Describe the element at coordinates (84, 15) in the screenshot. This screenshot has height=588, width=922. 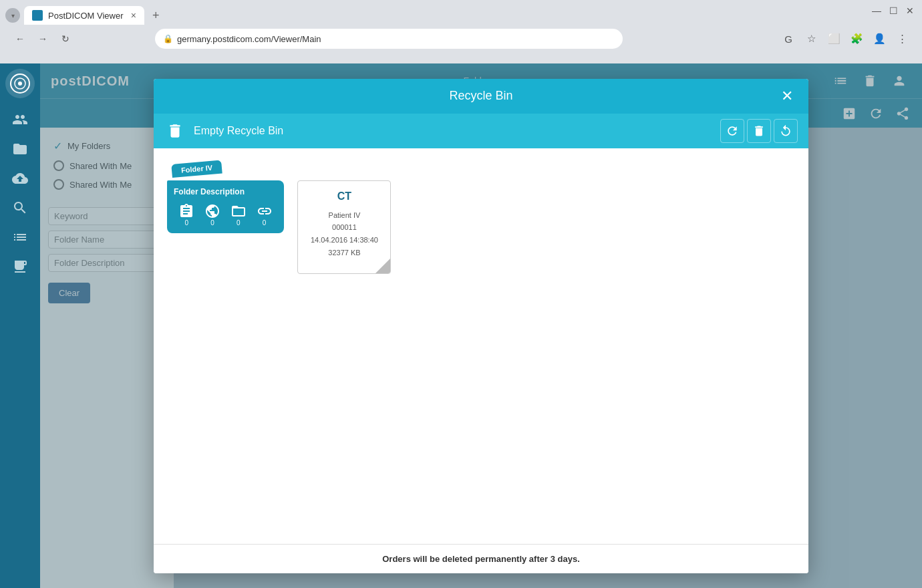
I see `active-tab: PostDICOM Viewer ×` at that location.